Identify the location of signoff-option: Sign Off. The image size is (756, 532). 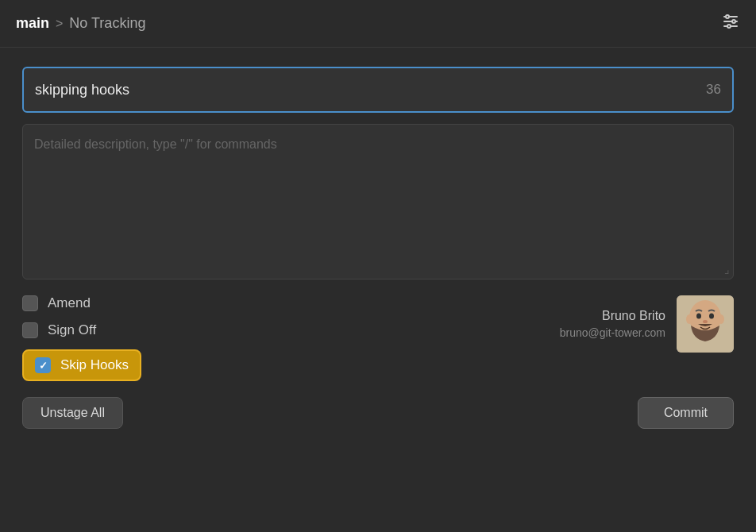
(82, 330).